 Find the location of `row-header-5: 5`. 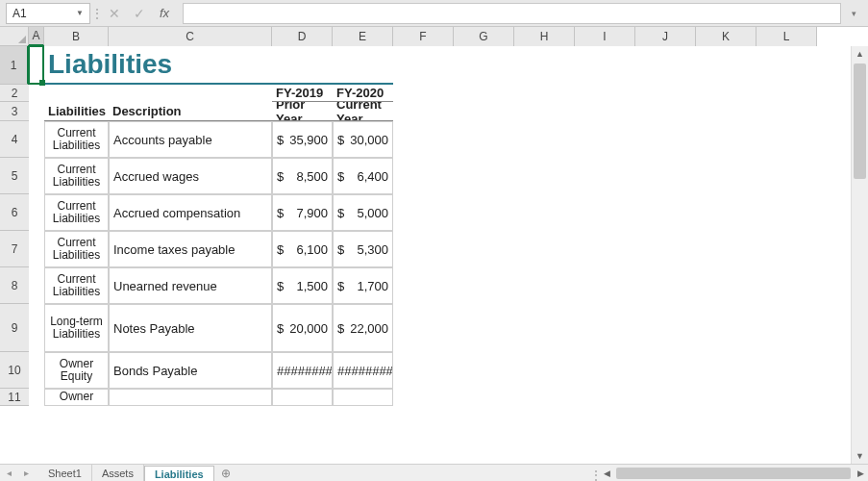

row-header-5: 5 is located at coordinates (14, 176).